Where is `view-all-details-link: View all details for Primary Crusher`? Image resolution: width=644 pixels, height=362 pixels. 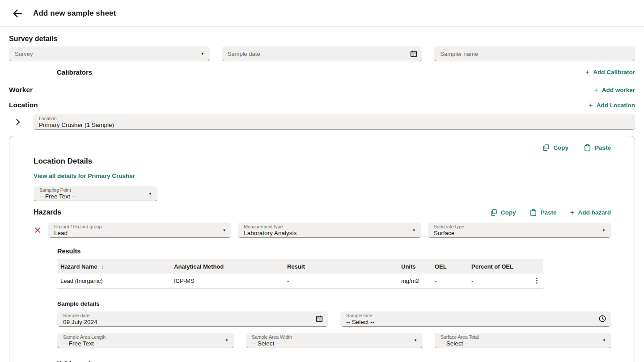
view-all-details-link: View all details for Primary Crusher is located at coordinates (84, 176).